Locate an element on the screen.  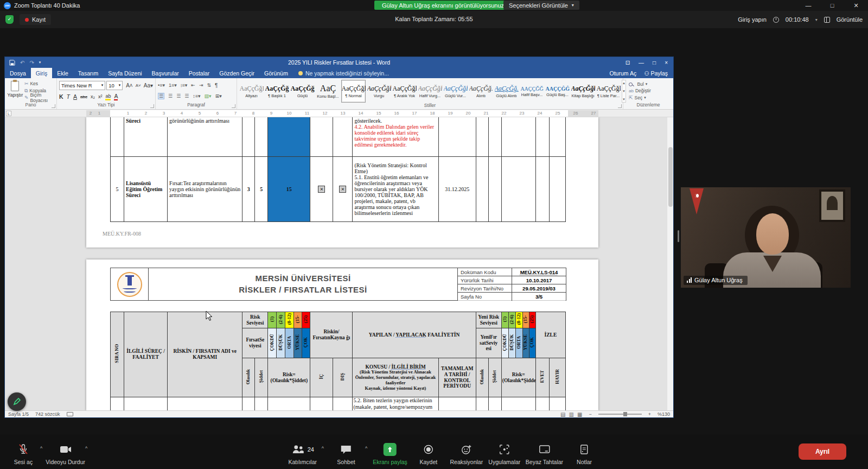
style-hafif-basvuru: AAÇÇĞĞHafif Başv... is located at coordinates (532, 91).